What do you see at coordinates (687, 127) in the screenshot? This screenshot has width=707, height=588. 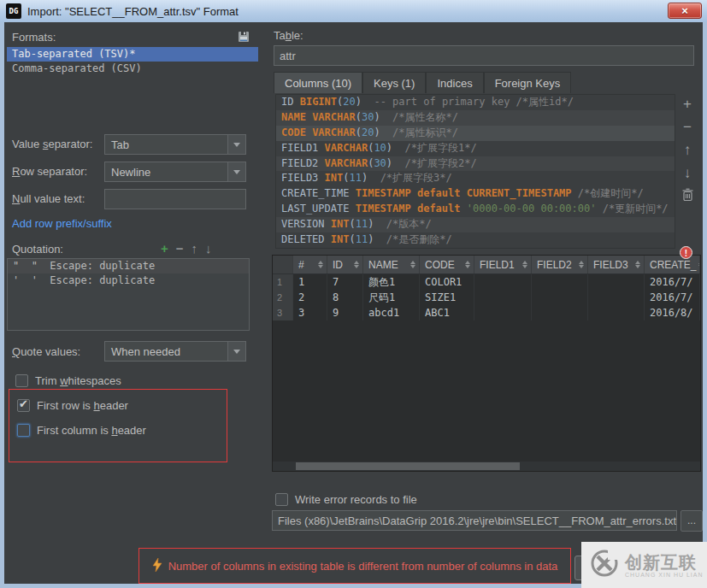 I see `remove-column-icon: −` at bounding box center [687, 127].